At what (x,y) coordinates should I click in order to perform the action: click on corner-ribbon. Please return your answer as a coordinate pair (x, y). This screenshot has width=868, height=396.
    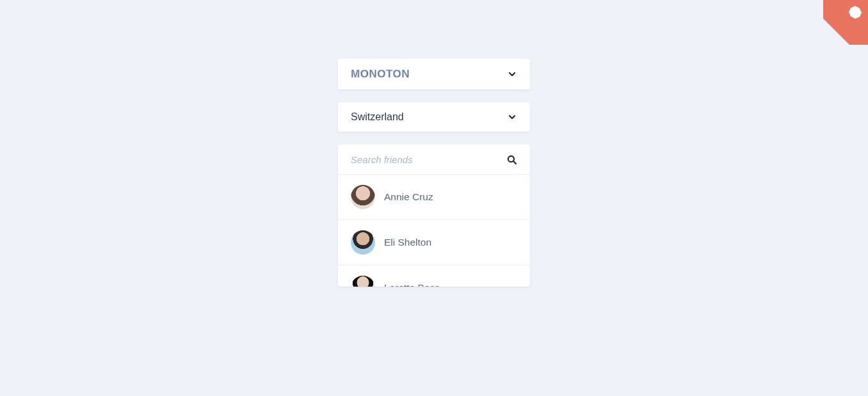
    Looking at the image, I should click on (846, 22).